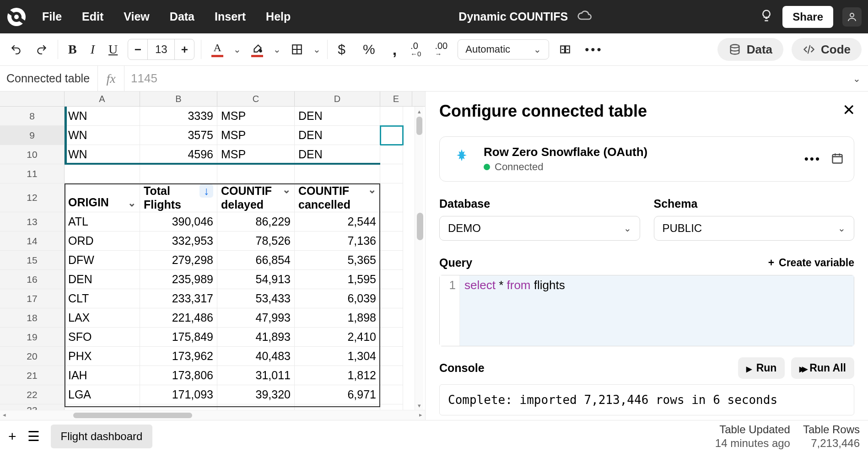 The height and width of the screenshot is (452, 868). What do you see at coordinates (394, 49) in the screenshot?
I see `comma-format-button: ,` at bounding box center [394, 49].